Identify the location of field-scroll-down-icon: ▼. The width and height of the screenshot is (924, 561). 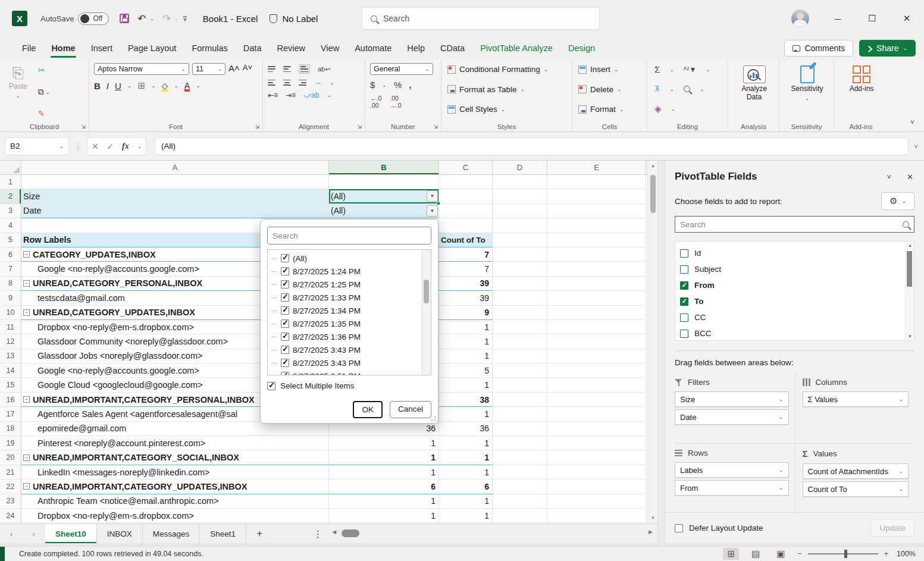
(910, 337).